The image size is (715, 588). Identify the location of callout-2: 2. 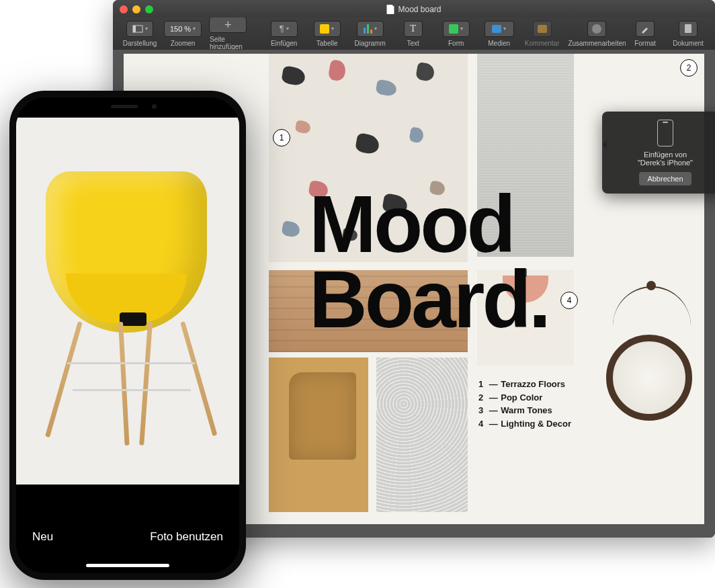
(689, 68).